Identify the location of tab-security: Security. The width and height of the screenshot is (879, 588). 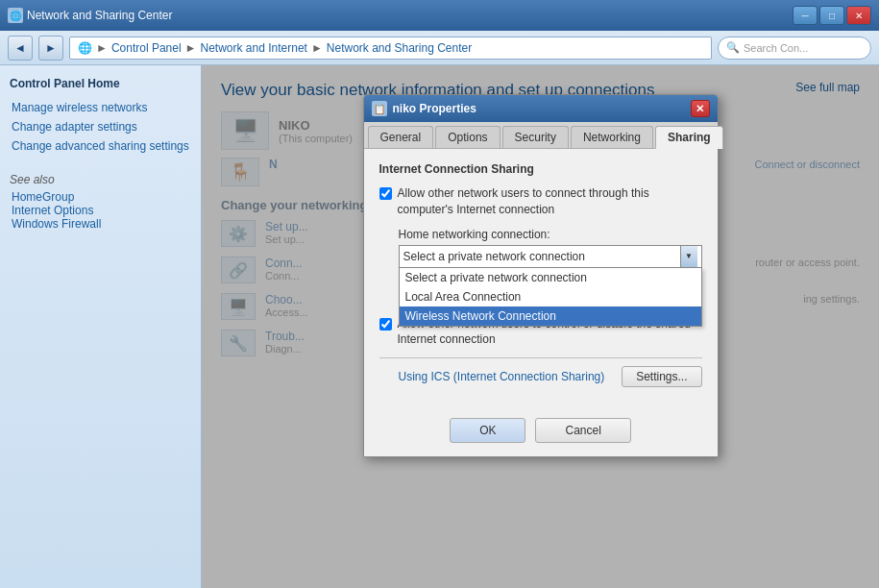
(536, 136).